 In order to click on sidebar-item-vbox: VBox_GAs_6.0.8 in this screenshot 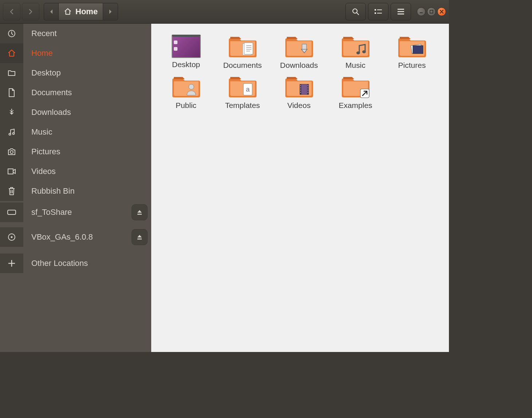, I will do `click(76, 237)`.